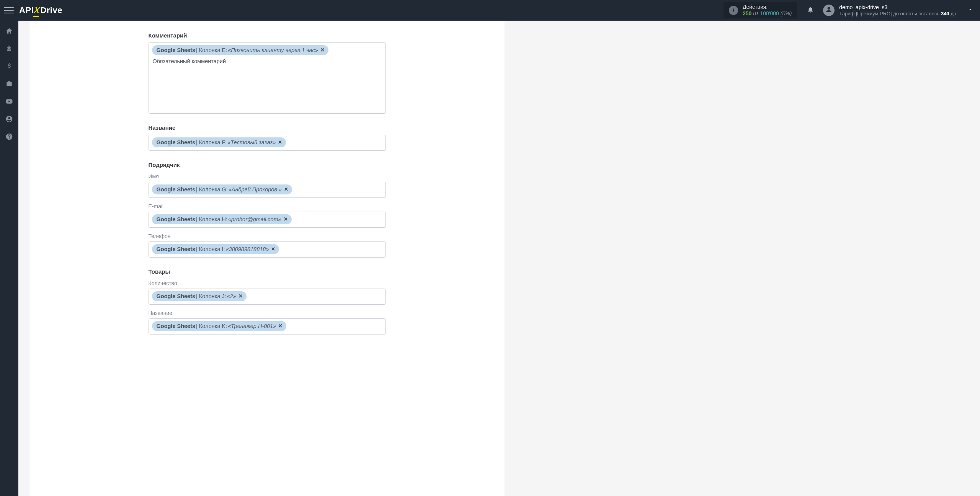  What do you see at coordinates (267, 313) in the screenshot?
I see `products-name-label: Название` at bounding box center [267, 313].